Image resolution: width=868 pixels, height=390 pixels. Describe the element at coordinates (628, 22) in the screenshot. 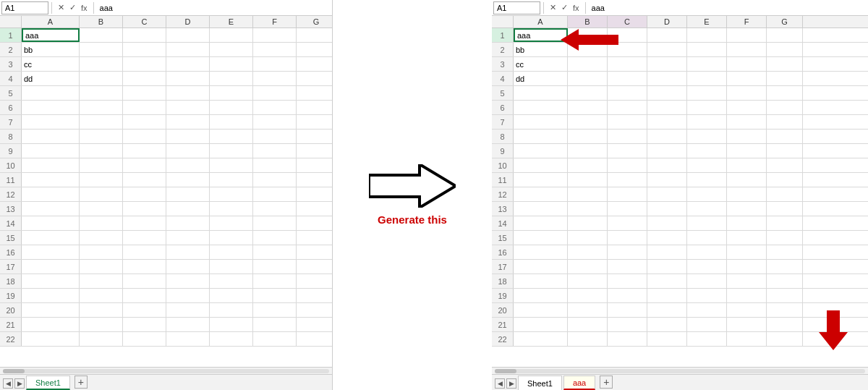

I see `right-col-header-c: C` at that location.